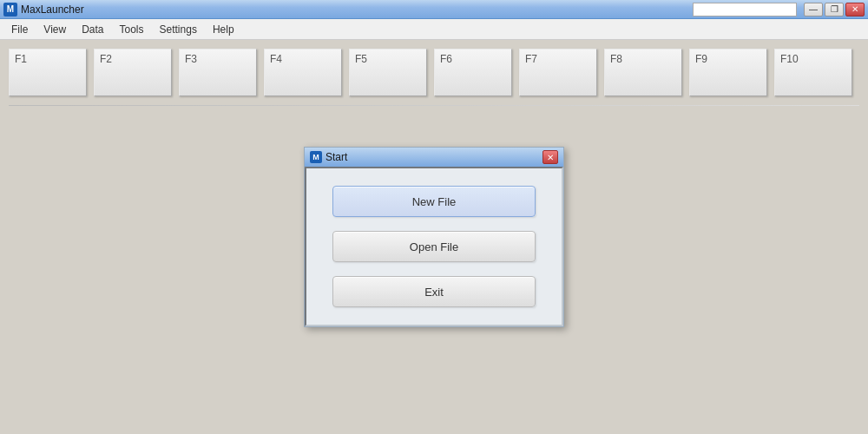  Describe the element at coordinates (813, 10) in the screenshot. I see `minimize-button: —` at that location.